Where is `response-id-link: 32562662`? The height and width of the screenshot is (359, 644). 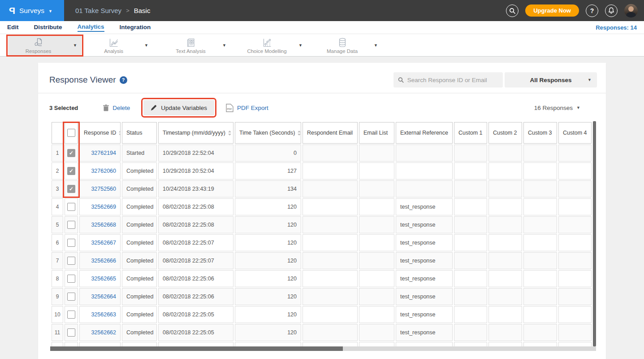
response-id-link: 32562662 is located at coordinates (100, 333).